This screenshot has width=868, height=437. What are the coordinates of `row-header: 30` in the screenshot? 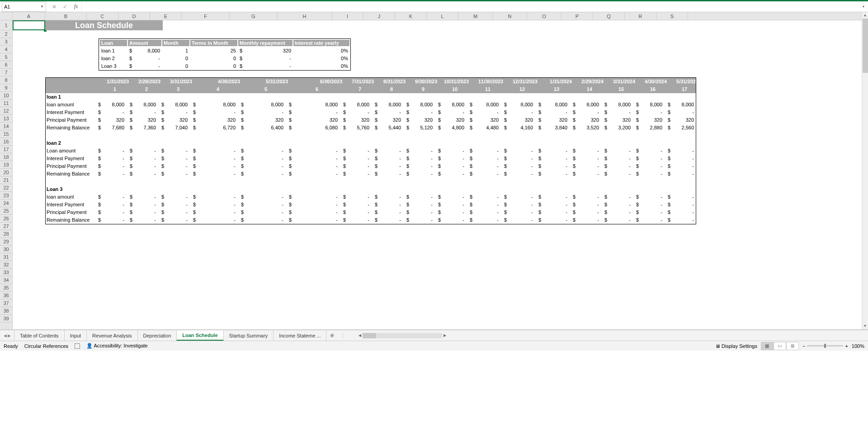 It's located at (6, 250).